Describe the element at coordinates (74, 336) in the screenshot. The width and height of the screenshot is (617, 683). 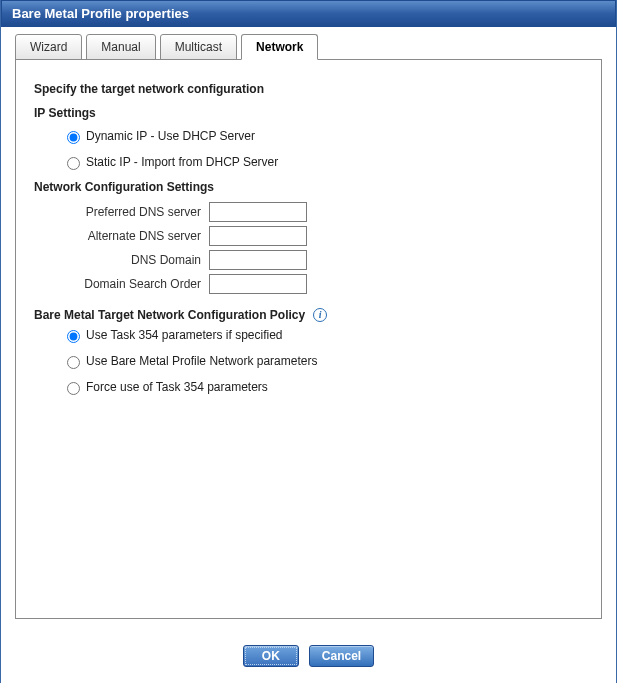
I see `radio-policy-task-if-specified` at that location.